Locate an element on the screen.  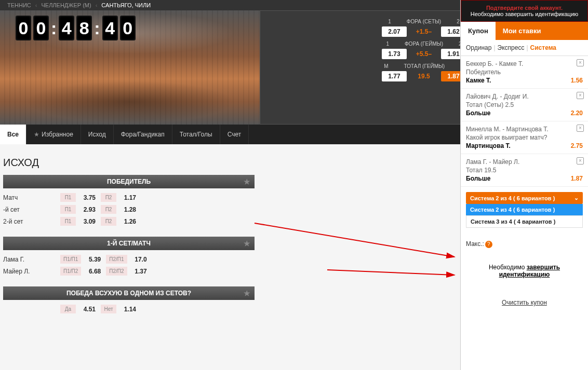
chevron-down-icon: ⌄ is located at coordinates (577, 198).